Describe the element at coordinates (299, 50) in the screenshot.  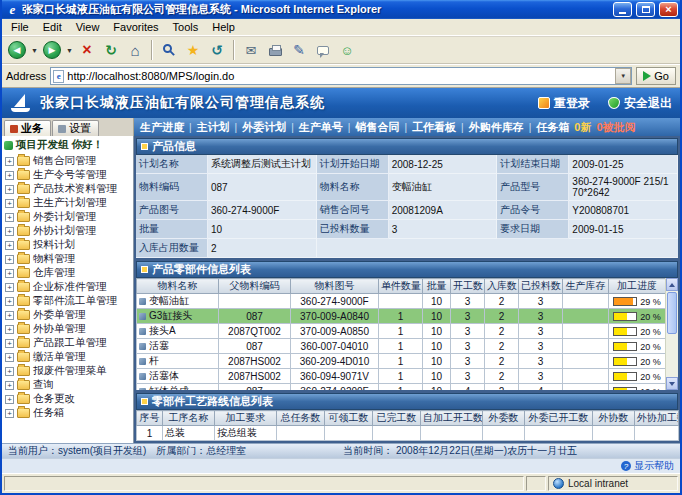
I see `edit-button: ✎` at that location.